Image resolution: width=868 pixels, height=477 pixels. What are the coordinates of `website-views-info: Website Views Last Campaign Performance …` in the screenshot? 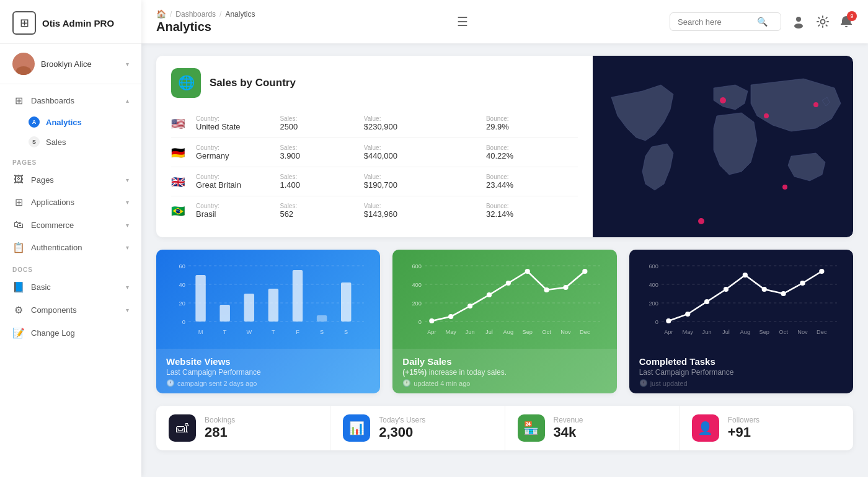 It's located at (268, 371).